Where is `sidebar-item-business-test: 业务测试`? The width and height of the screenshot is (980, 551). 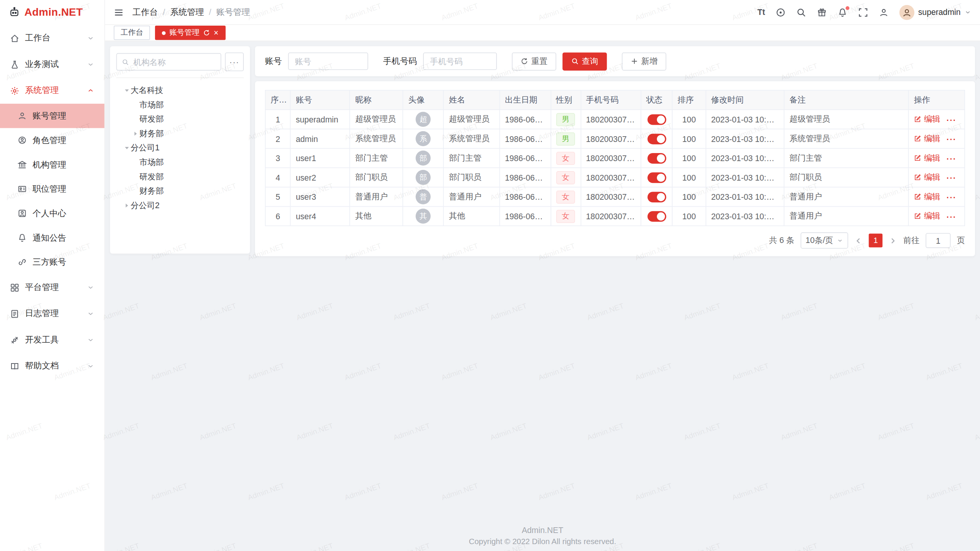
sidebar-item-business-test: 业务测试 is located at coordinates (52, 64).